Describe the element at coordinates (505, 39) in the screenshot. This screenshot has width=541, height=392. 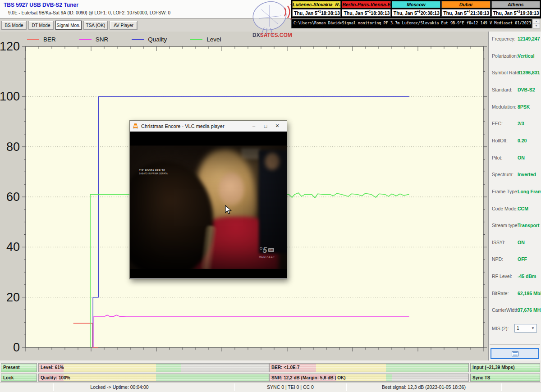
I see `param-label: Frequency:` at that location.